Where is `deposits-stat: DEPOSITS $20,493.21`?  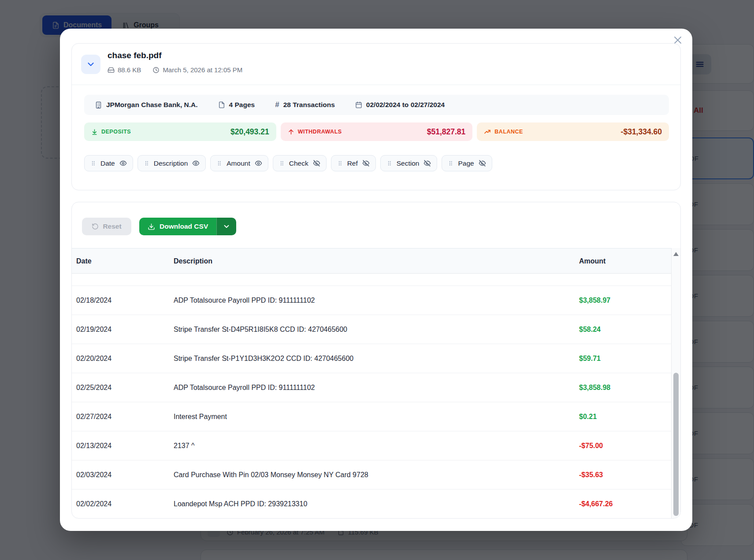 deposits-stat: DEPOSITS $20,493.21 is located at coordinates (180, 132).